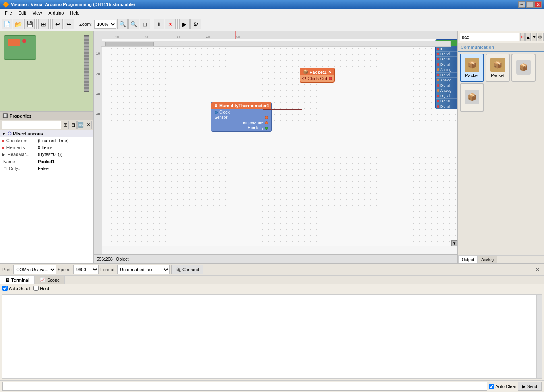 This screenshot has height=392, width=544. I want to click on d3-dot, so click(438, 64).